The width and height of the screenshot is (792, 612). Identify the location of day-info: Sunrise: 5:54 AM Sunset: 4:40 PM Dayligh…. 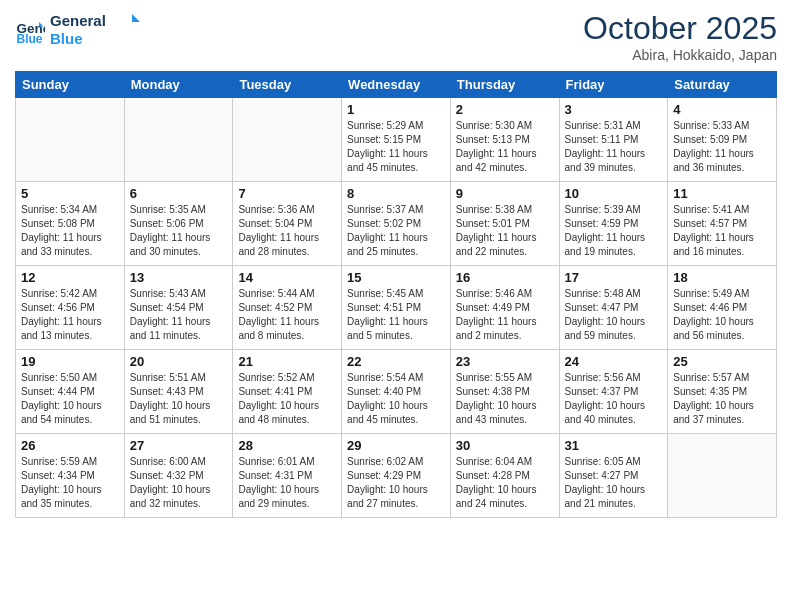
(396, 399).